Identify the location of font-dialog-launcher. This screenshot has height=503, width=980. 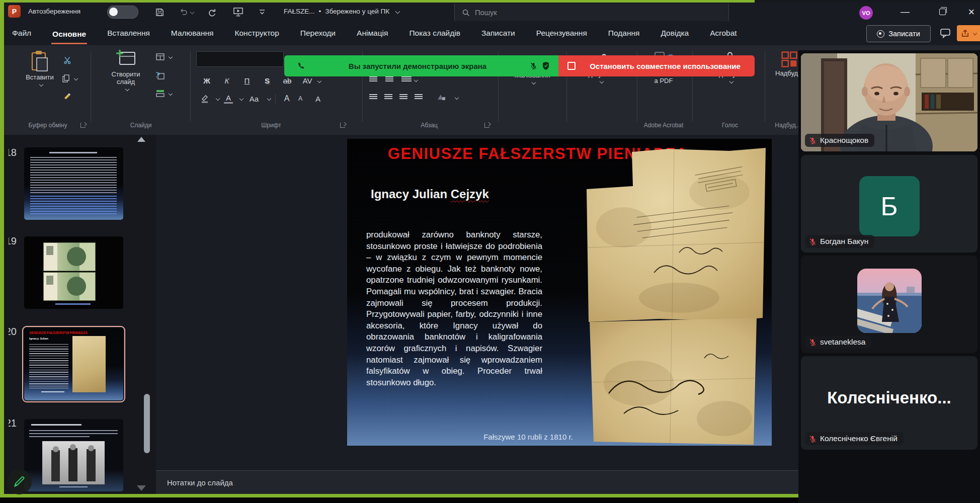
(343, 125).